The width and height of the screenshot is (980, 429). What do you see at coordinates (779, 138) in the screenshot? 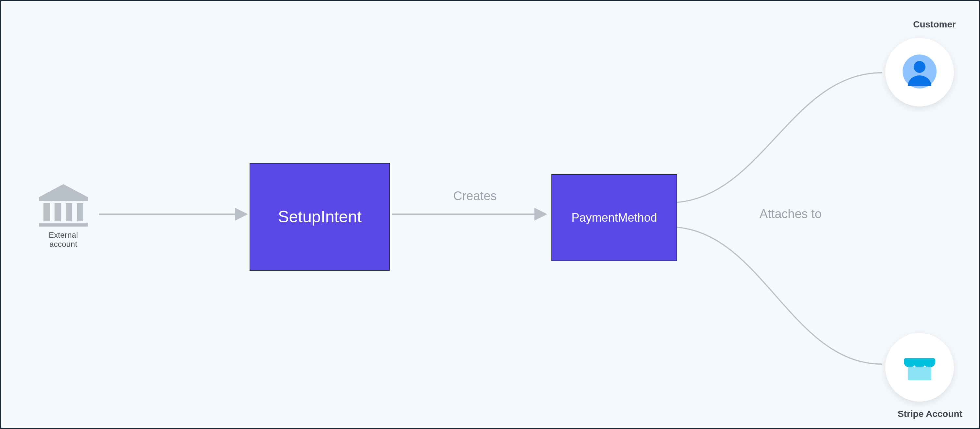
I see `edge-payment-to-customer` at bounding box center [779, 138].